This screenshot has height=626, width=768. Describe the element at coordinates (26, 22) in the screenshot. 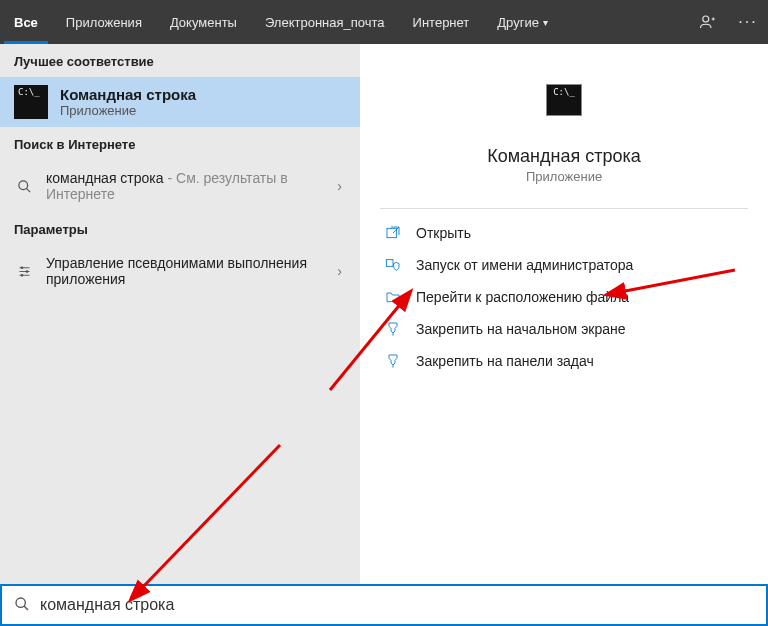

I see `tab-all: Все` at that location.